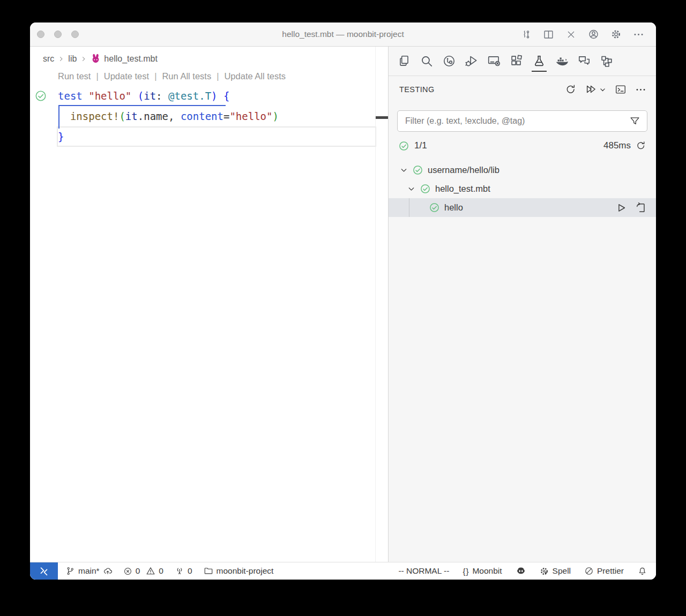  I want to click on tree-indent-guide, so click(409, 208).